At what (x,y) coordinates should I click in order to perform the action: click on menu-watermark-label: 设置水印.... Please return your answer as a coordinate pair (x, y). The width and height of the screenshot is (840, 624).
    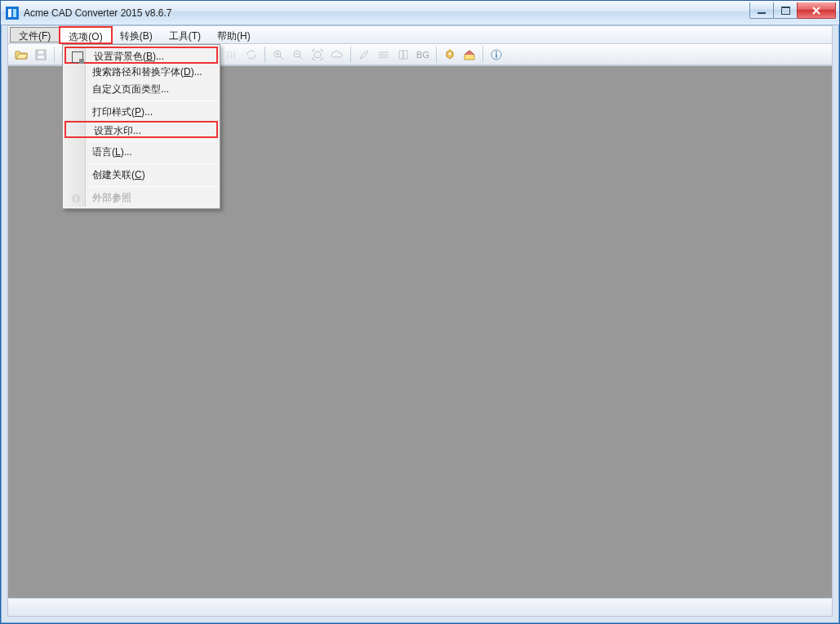
    Looking at the image, I should click on (118, 131).